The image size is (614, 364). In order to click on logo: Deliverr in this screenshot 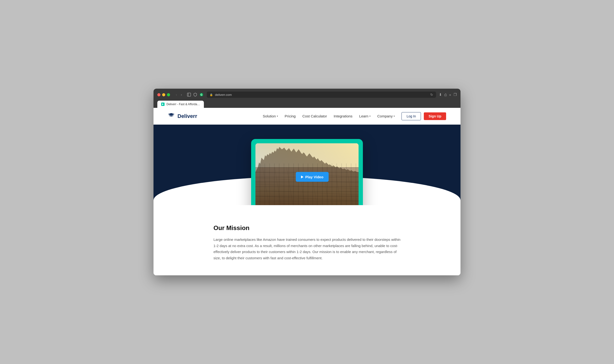, I will do `click(183, 116)`.